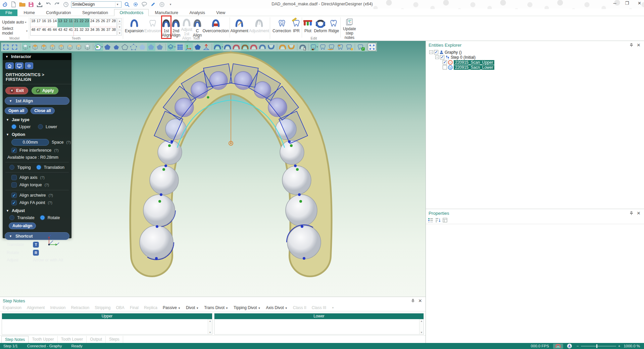 The height and width of the screenshot is (349, 644). I want to click on view-bottom-icon, so click(79, 47).